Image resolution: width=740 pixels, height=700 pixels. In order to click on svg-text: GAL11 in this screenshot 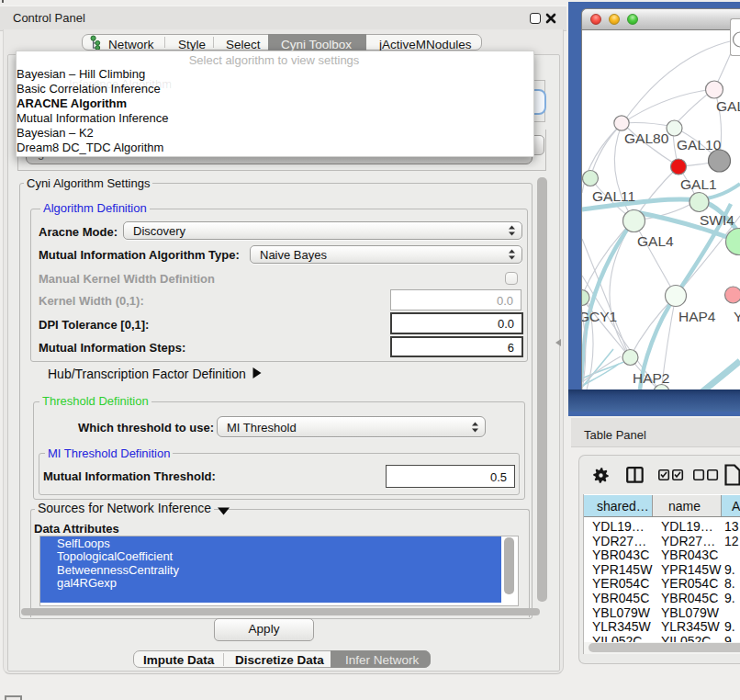, I will do `click(613, 197)`.